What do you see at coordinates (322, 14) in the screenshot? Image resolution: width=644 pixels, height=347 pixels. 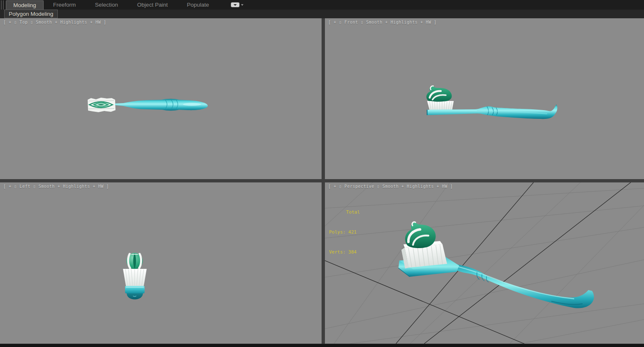 I see `ribbon-panel-row: Polygon Modeling` at bounding box center [322, 14].